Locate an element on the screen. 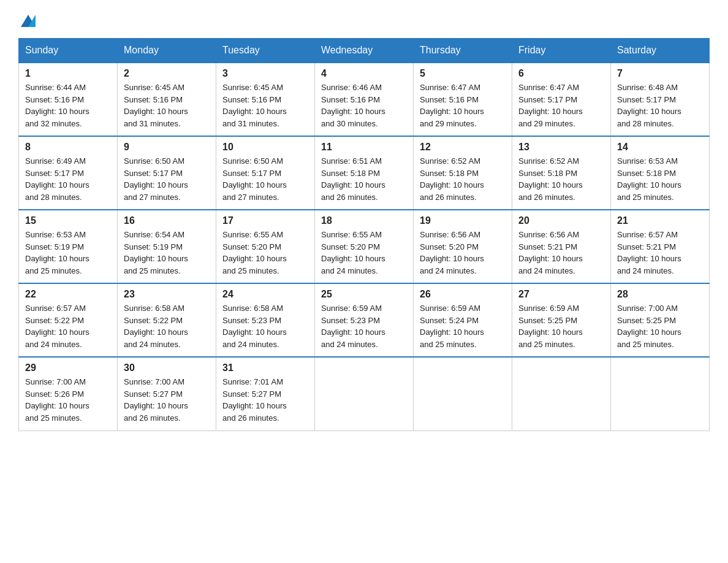  day-info: Sunrise: 6:51 AMSunset: 5:18 PMDaylight:… is located at coordinates (353, 179).